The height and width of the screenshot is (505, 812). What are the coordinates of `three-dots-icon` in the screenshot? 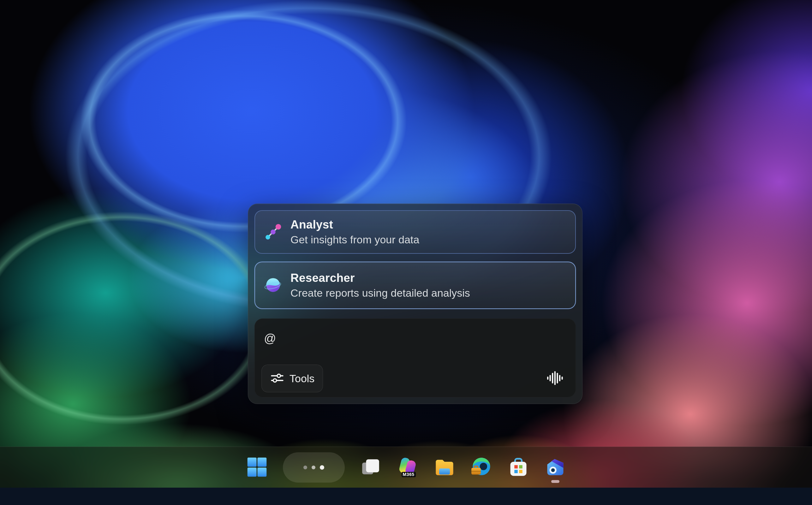 It's located at (314, 468).